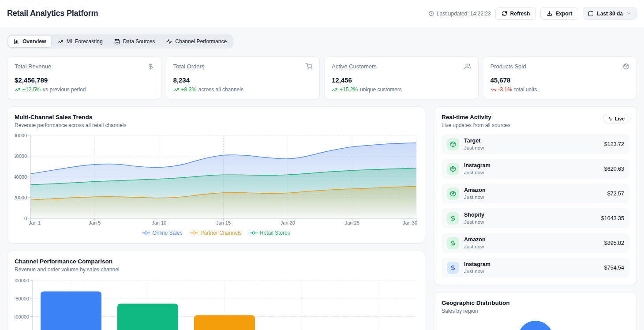  I want to click on svg-text: Jan 10, so click(159, 223).